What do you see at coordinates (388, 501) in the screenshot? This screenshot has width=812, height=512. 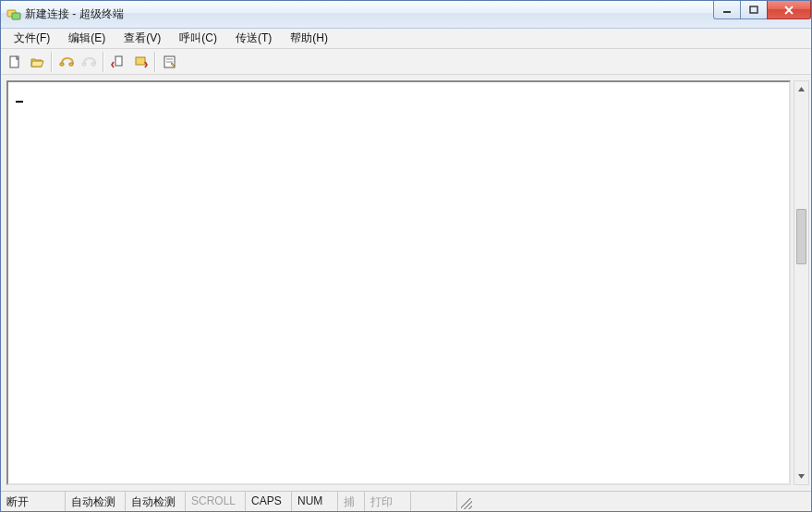 I see `status-print: 打印` at bounding box center [388, 501].